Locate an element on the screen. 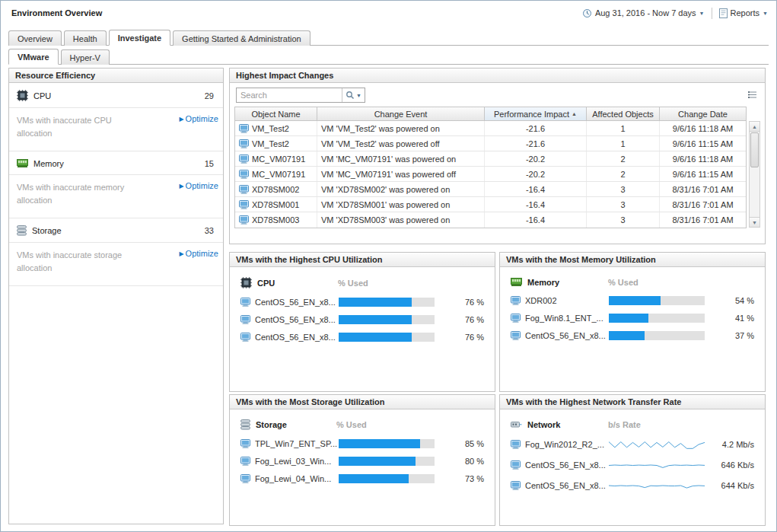  tab-health: Health is located at coordinates (85, 38).